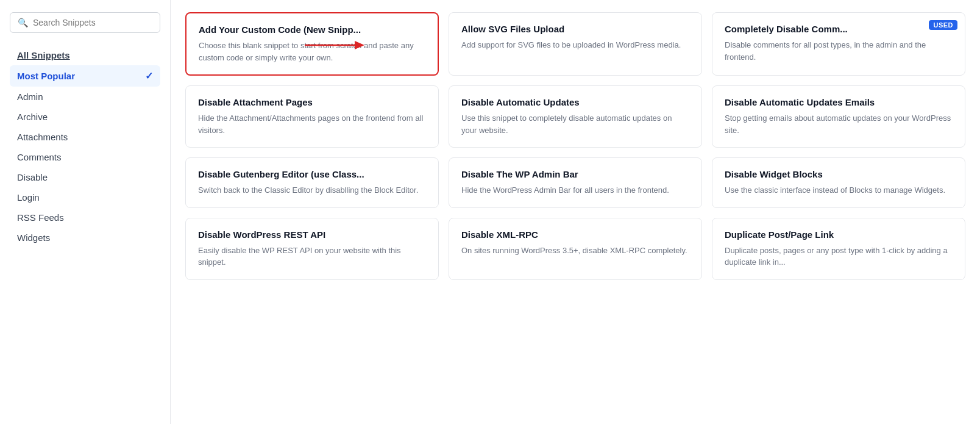 This screenshot has height=424, width=980. I want to click on card-desc: Switch back to the Classic Editor by dis…, so click(312, 190).